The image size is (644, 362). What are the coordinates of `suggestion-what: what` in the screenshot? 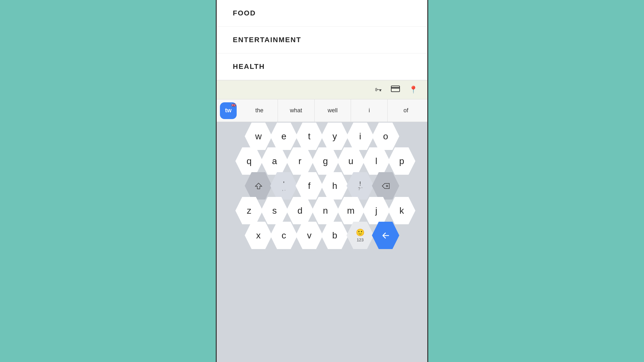 It's located at (296, 111).